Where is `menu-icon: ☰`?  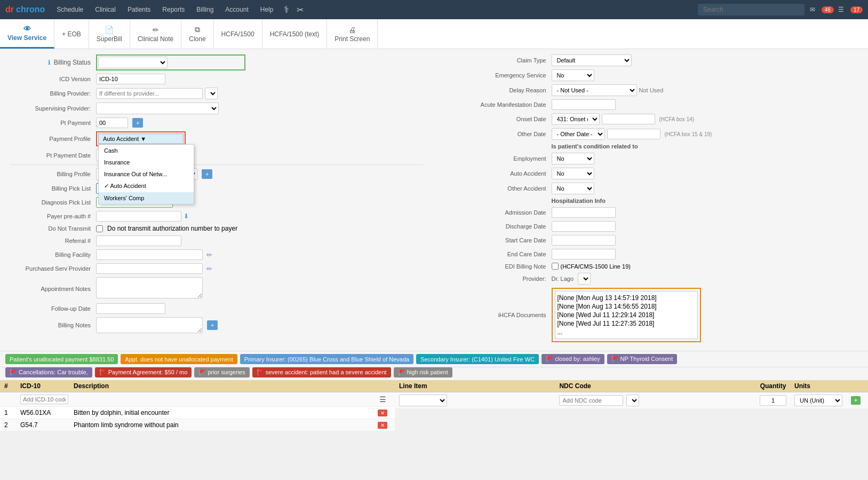 menu-icon: ☰ is located at coordinates (841, 10).